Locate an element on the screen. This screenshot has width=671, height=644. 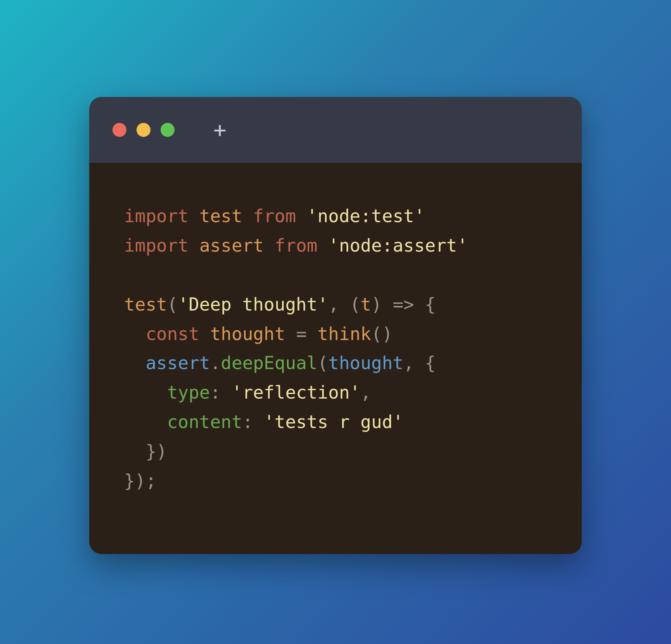
minimize-button is located at coordinates (144, 130).